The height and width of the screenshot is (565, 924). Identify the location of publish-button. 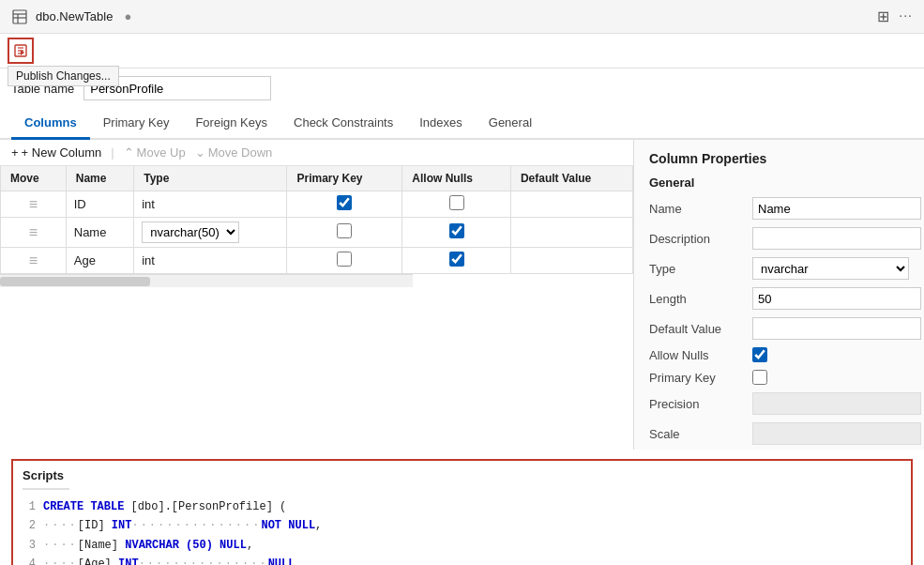
(21, 51).